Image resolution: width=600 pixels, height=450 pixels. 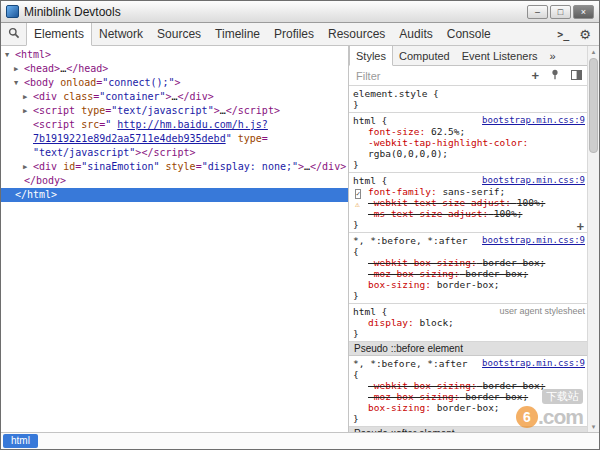 What do you see at coordinates (174, 195) in the screenshot?
I see `dom-tree-line: </html>` at bounding box center [174, 195].